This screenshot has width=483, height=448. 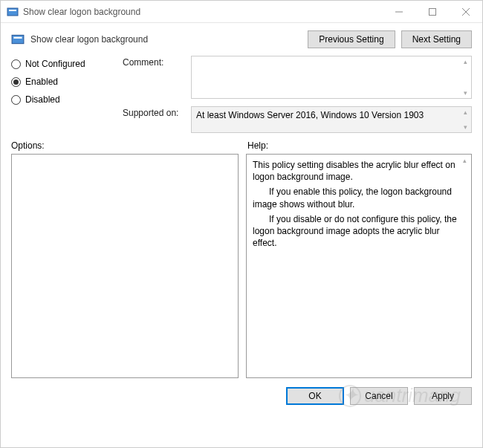 What do you see at coordinates (242, 395) in the screenshot?
I see `dialog-footer: OK Cancel Apply` at bounding box center [242, 395].